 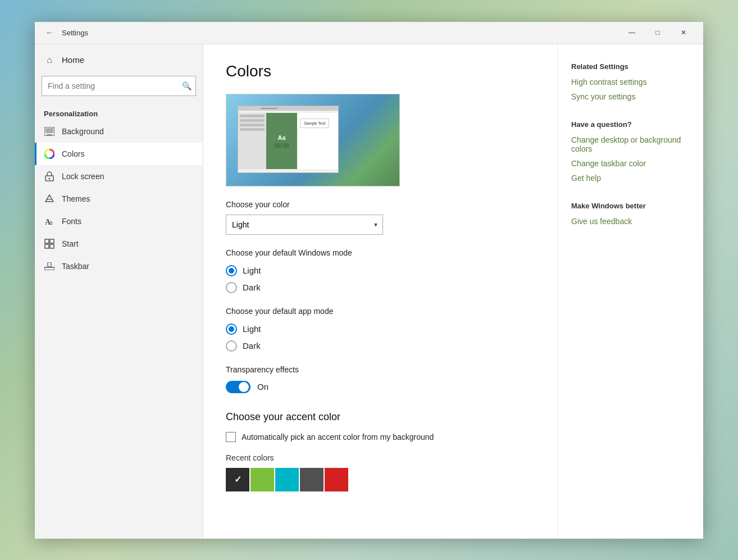 I want to click on maximize-button: □, so click(x=658, y=33).